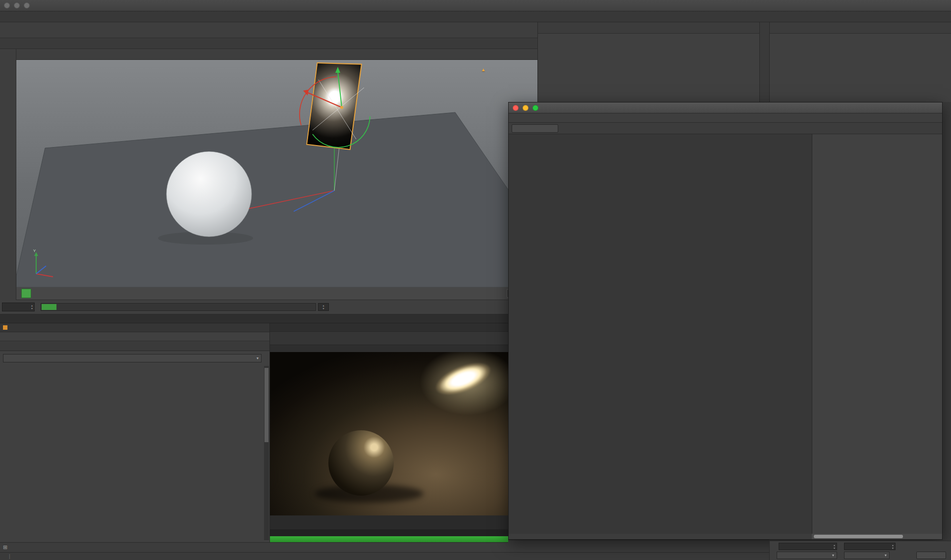  What do you see at coordinates (639, 546) in the screenshot?
I see `node-editor-statusbar` at bounding box center [639, 546].